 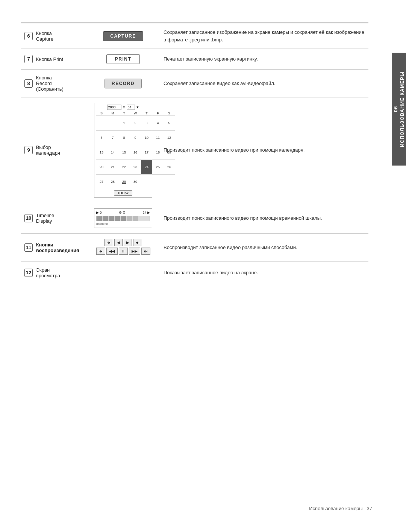 What do you see at coordinates (124, 107) in the screenshot?
I see `calendar-nav-icon: ⬆` at bounding box center [124, 107].